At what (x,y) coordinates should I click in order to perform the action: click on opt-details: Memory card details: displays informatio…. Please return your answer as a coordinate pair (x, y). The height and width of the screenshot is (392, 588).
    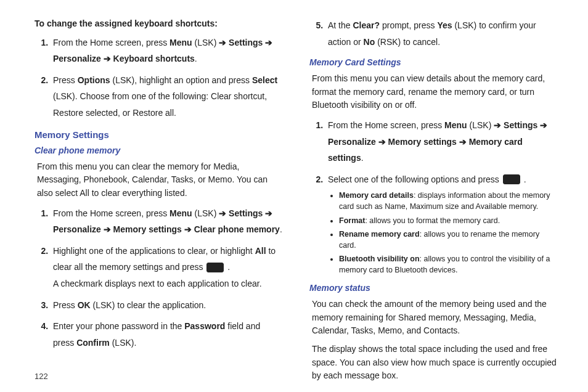
    Looking at the image, I should click on (448, 201).